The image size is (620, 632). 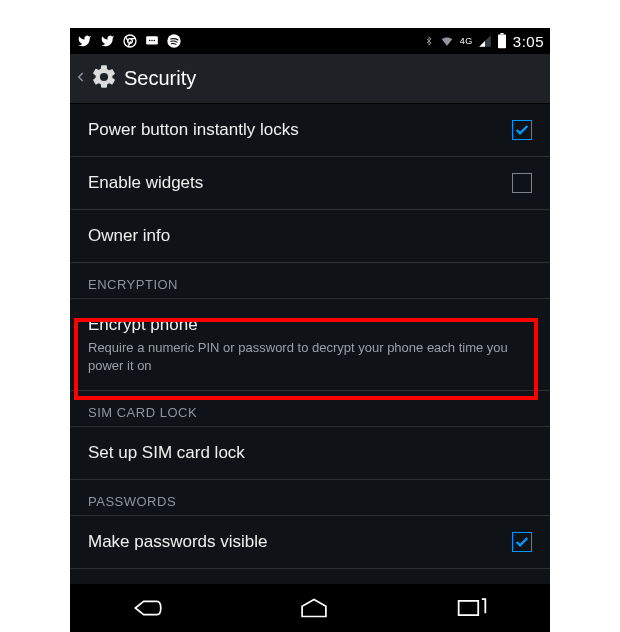 What do you see at coordinates (310, 454) in the screenshot?
I see `row-sim-lock: Set up SIM card lock` at bounding box center [310, 454].